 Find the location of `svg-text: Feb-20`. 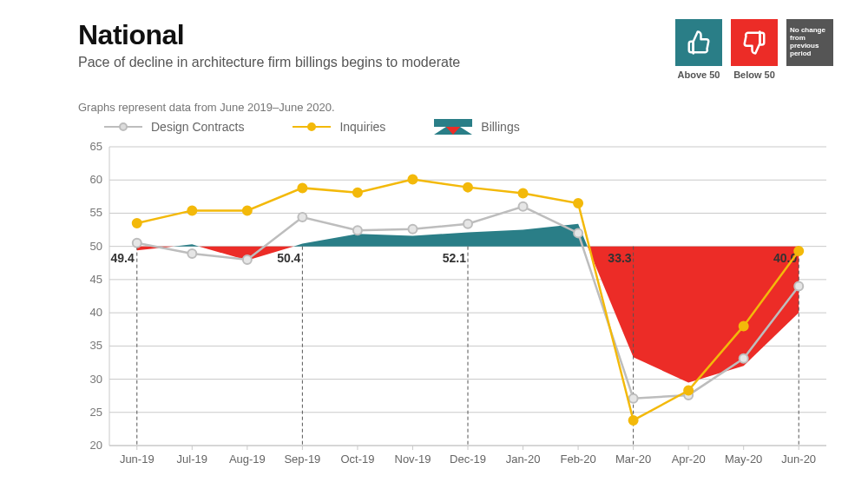

svg-text: Feb-20 is located at coordinates (578, 459).